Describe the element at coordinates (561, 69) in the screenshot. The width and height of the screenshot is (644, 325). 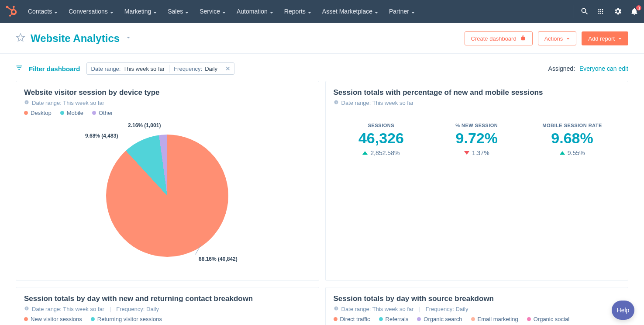
I see `assigned-label: Assigned:` at that location.